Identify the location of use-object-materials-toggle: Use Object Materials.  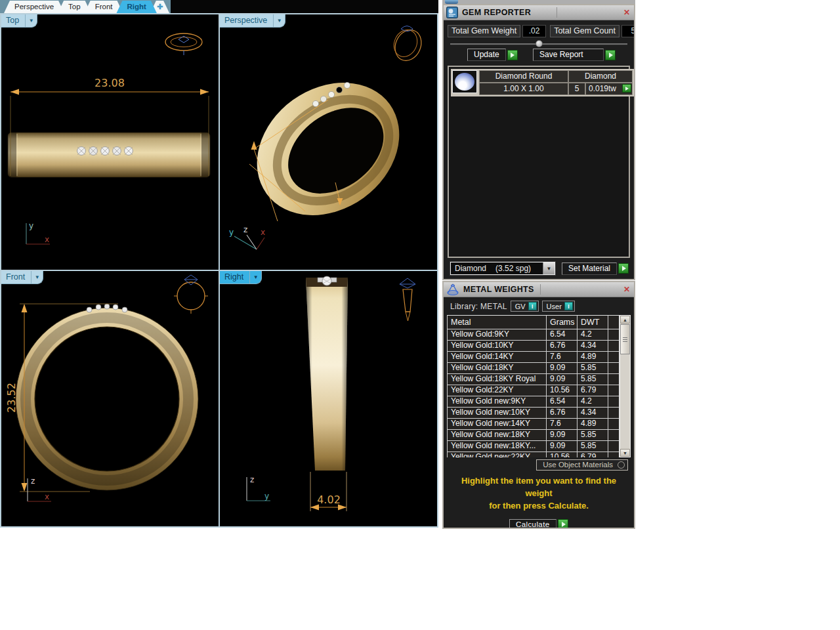
(582, 465).